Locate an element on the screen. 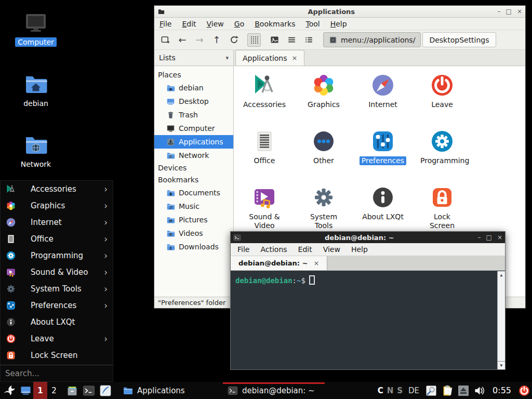  sidebar-item-pictures: Pictures is located at coordinates (194, 220).